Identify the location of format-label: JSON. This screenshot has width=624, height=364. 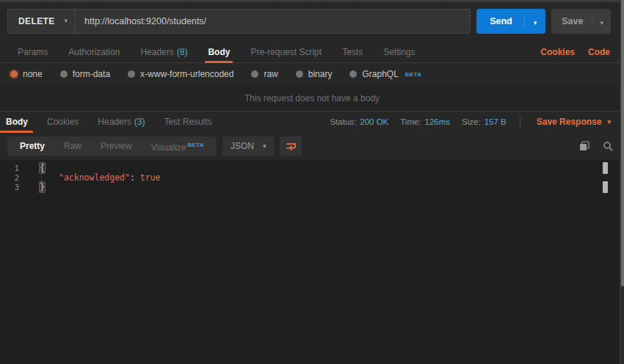
(242, 146).